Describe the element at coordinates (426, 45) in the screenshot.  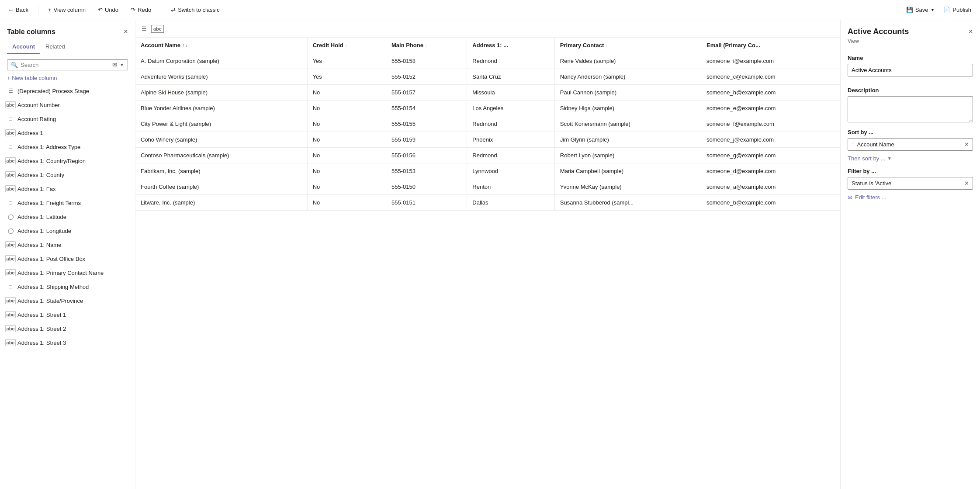
I see `table-column-header: Main Phone ↓` at that location.